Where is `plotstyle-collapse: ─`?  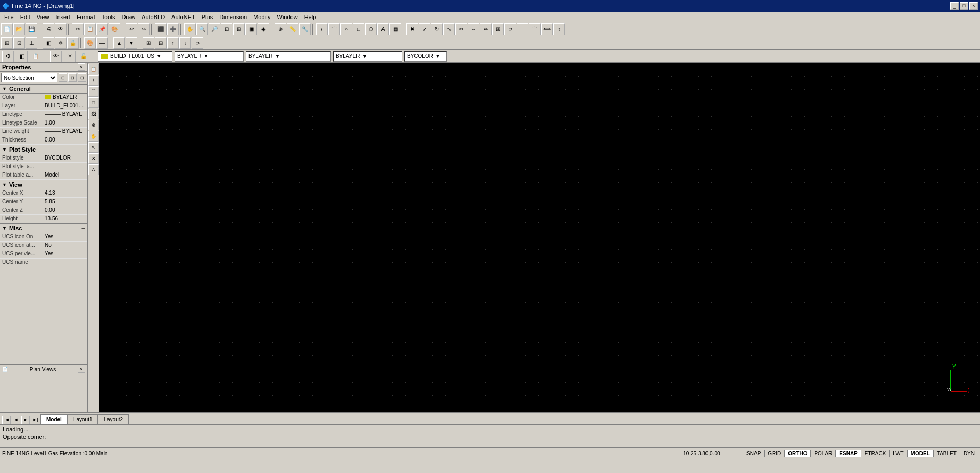 plotstyle-collapse: ─ is located at coordinates (84, 150).